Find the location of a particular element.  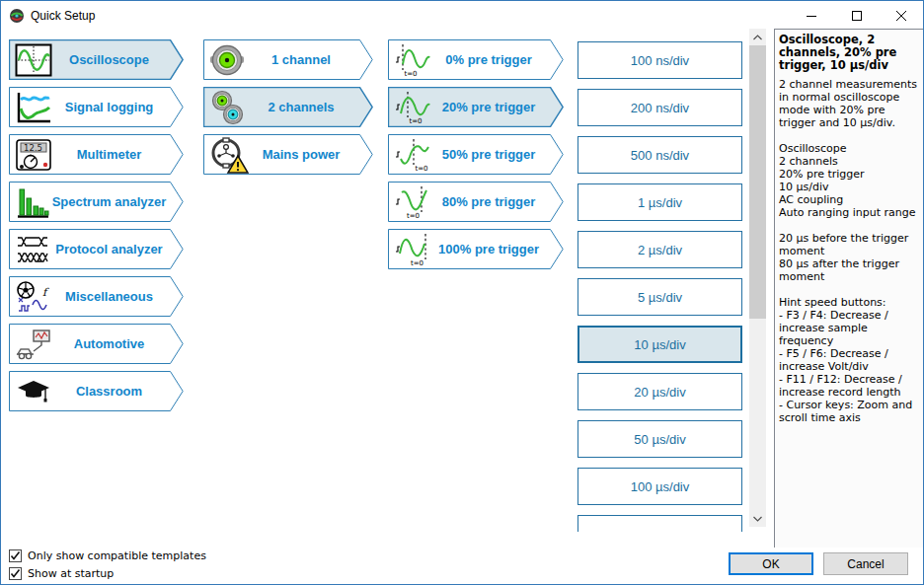

category-label: Spectrum analyzer is located at coordinates (109, 201).